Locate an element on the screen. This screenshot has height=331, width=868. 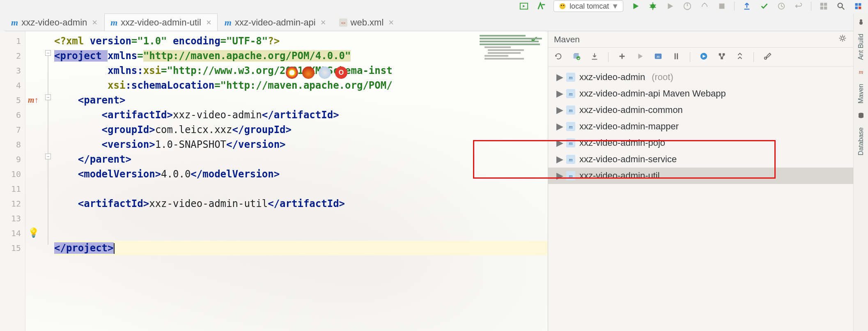
maven-title: Maven is located at coordinates (567, 39).